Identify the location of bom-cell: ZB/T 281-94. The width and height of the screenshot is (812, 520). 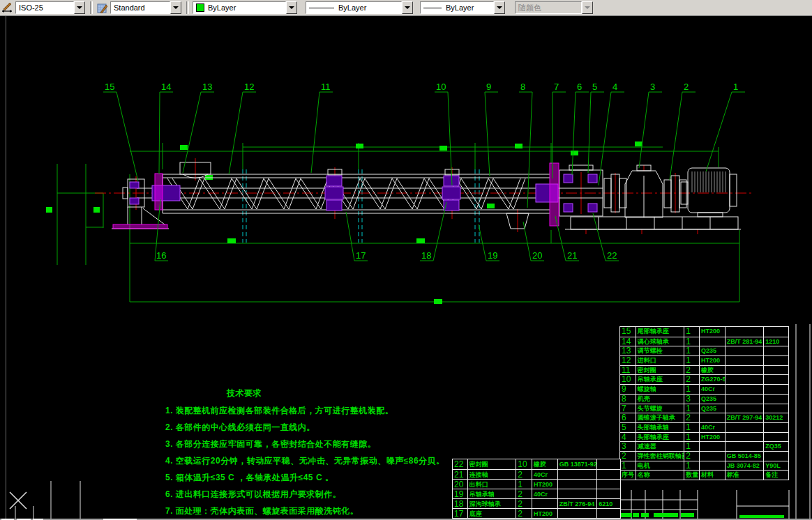
(745, 342).